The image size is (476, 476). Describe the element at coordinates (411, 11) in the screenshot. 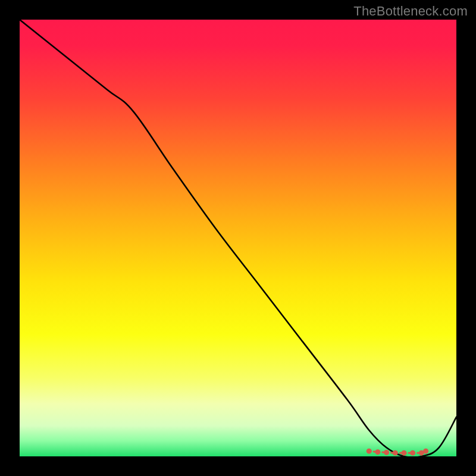

I see `watermark-text: TheBottleneck.com` at that location.